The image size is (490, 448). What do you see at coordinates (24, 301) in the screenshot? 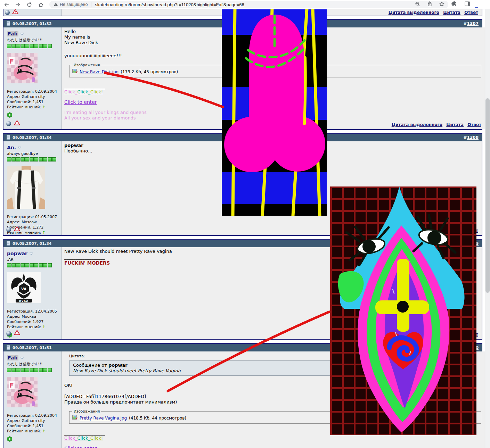
I see `svg-text: RVCA` at bounding box center [24, 301].